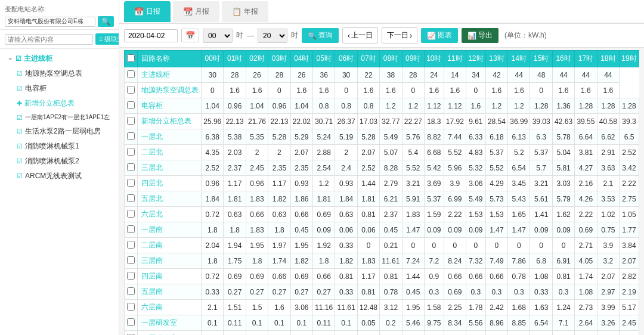 The image size is (644, 335). I want to click on row-data-cell: 6.5, so click(630, 137).